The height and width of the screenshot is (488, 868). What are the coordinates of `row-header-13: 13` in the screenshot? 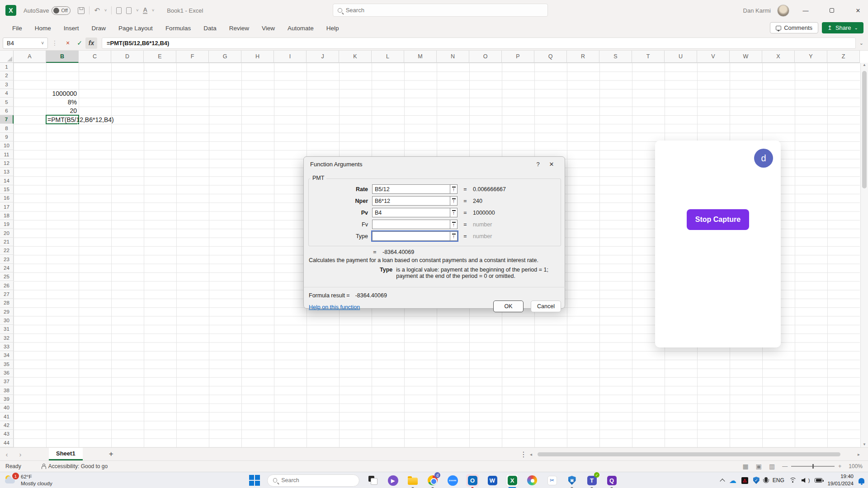 It's located at (7, 172).